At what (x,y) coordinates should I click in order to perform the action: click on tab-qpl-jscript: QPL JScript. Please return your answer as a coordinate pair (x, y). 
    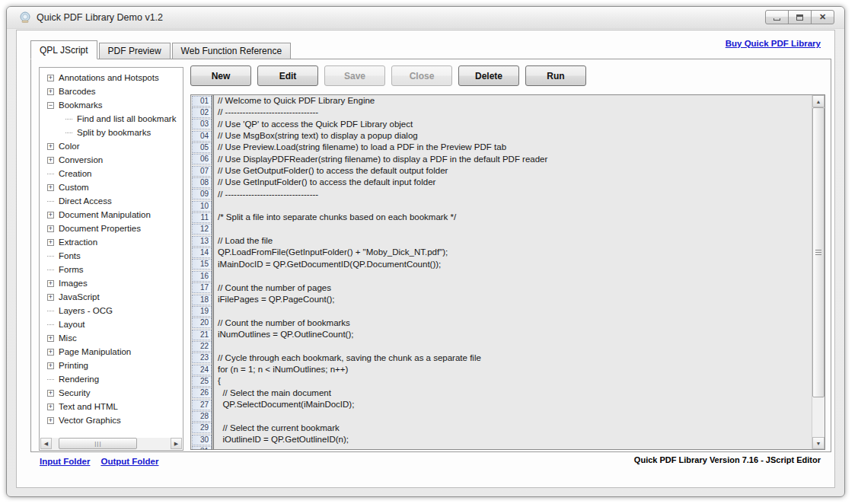
    Looking at the image, I should click on (64, 50).